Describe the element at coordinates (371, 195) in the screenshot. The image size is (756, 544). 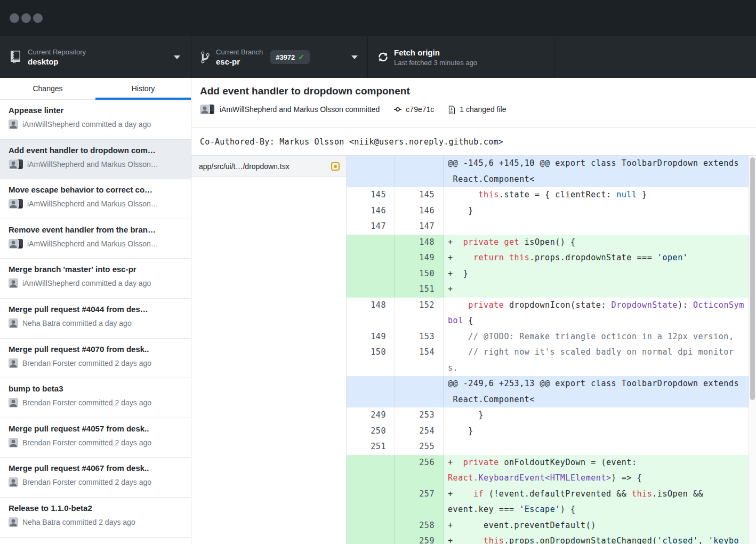
I see `old-line-number: 145` at that location.